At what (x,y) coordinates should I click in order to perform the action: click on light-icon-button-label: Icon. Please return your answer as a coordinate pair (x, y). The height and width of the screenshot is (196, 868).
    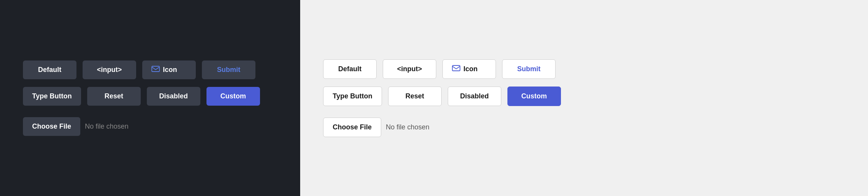
    Looking at the image, I should click on (470, 69).